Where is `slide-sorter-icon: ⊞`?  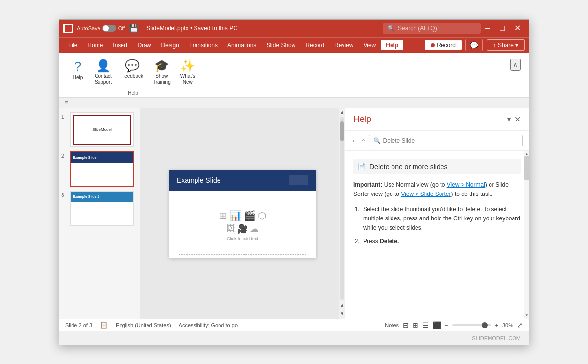 slide-sorter-icon: ⊞ is located at coordinates (416, 325).